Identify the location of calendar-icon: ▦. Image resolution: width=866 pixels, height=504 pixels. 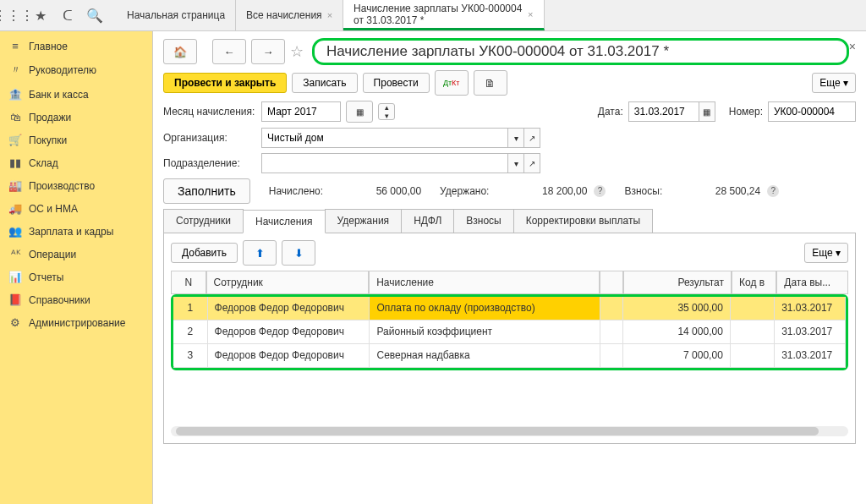
(359, 112).